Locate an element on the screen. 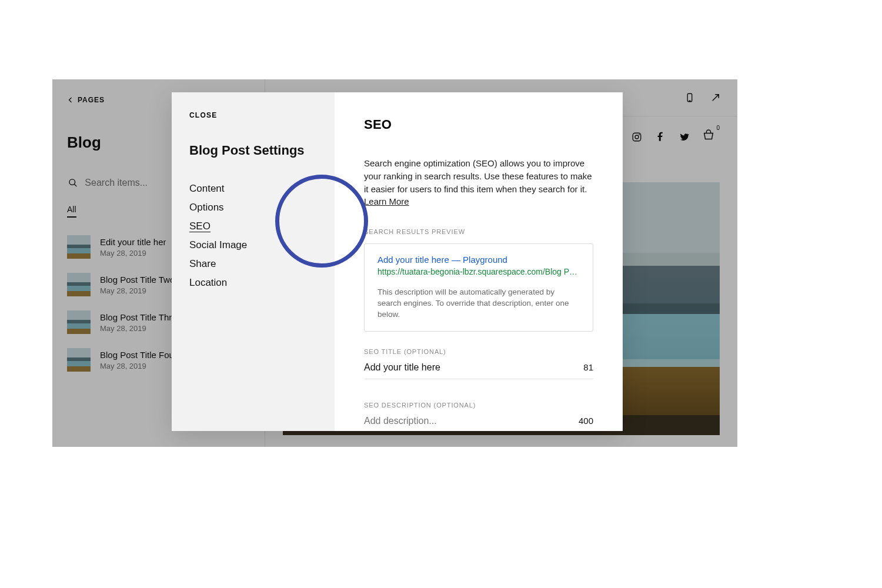 The width and height of the screenshot is (882, 588). learn-more-link: Learn More is located at coordinates (387, 201).